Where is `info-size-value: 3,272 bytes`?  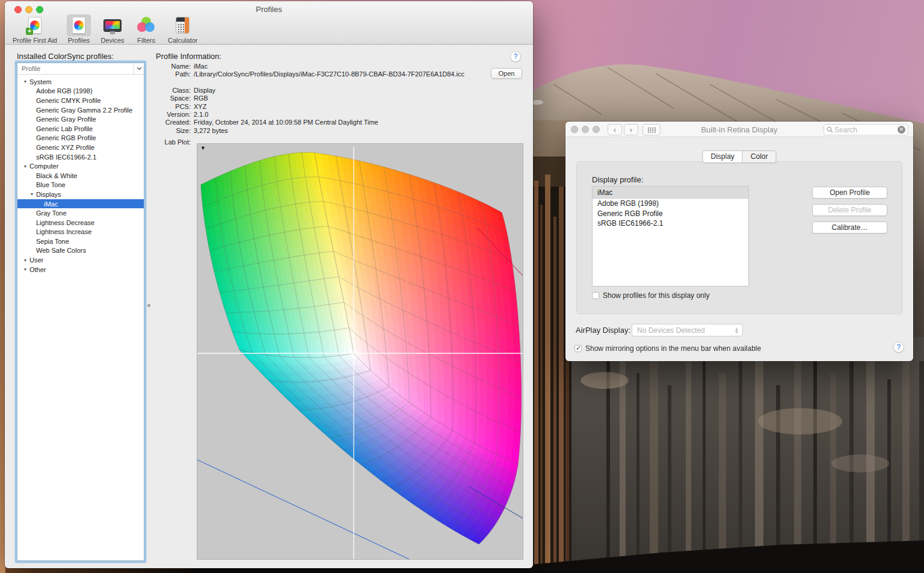
info-size-value: 3,272 bytes is located at coordinates (344, 131).